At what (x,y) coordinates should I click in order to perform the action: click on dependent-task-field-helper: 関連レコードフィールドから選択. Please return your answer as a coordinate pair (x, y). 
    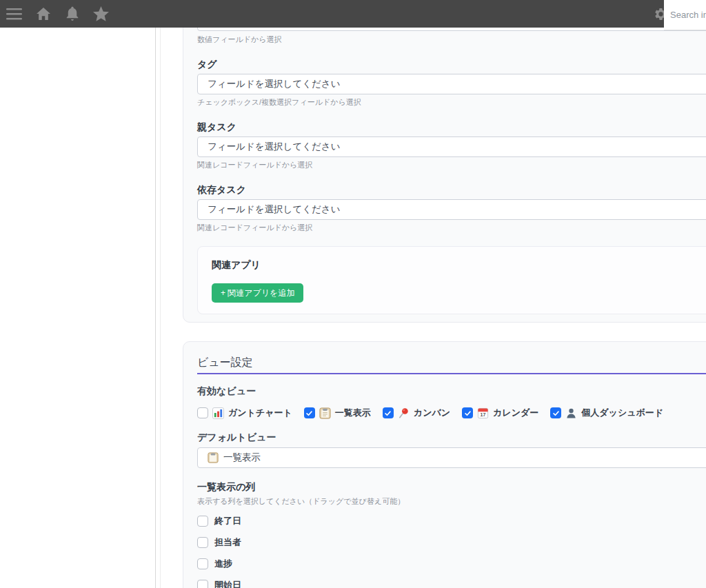
    Looking at the image, I should click on (452, 227).